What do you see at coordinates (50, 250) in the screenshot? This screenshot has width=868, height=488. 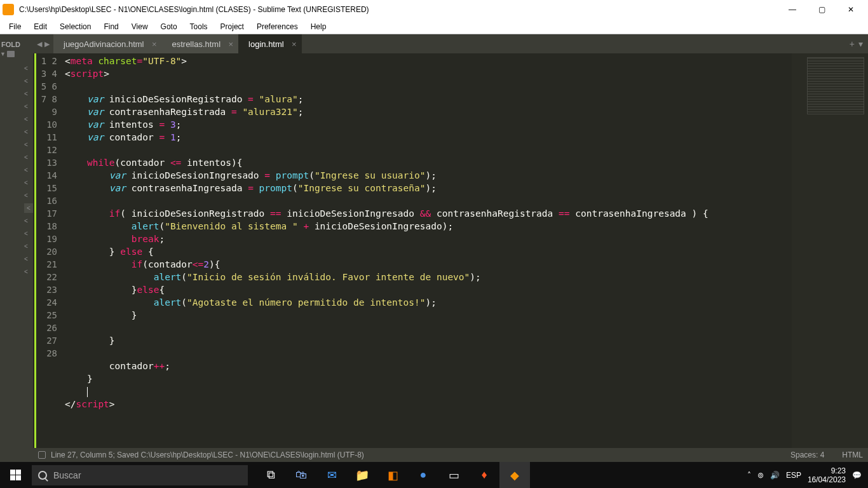 I see `gutter-line-numbers: 1 2 3 4 5 6 7 8 9 10 11 12 13 14 15 16 1…` at bounding box center [50, 250].